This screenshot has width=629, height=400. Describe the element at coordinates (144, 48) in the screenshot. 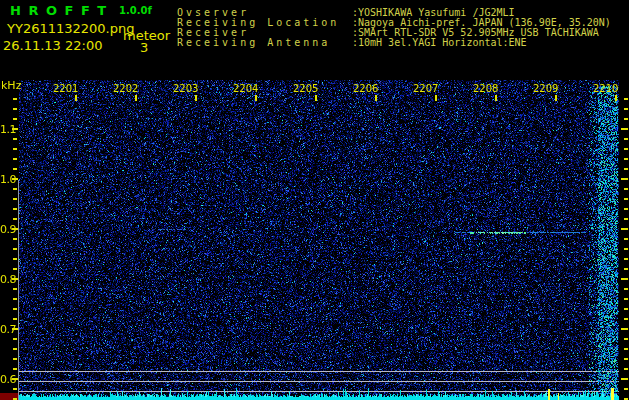

I see `meteor-count: 3` at that location.